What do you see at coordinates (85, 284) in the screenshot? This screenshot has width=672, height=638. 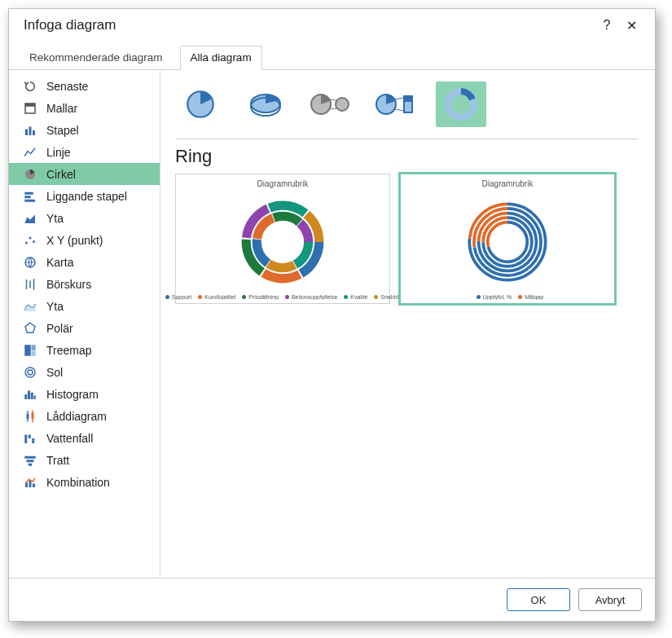 I see `sidebar-item-stock: Börskurs` at bounding box center [85, 284].